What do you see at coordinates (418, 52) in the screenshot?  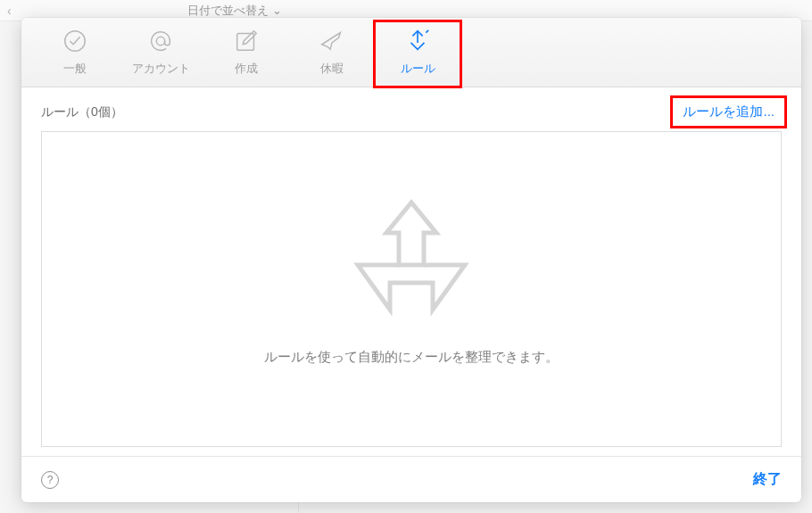 I see `tab-rules: ルール` at bounding box center [418, 52].